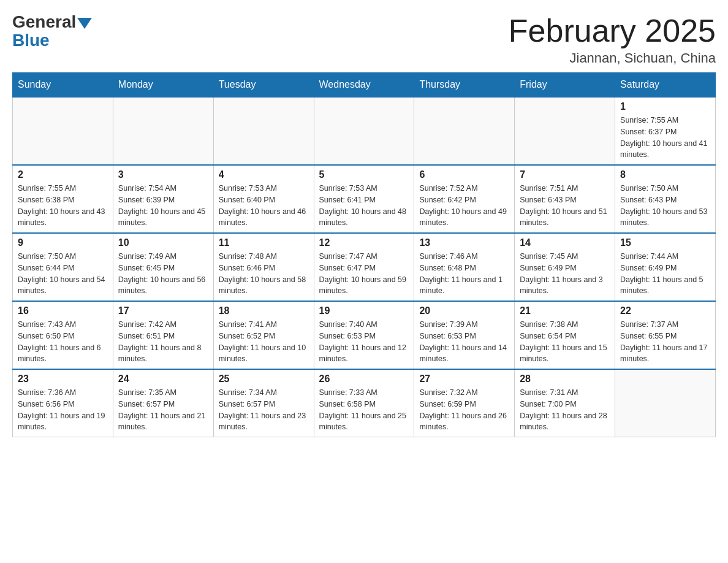  I want to click on calendar-cell: 17Sunrise: 7:42 AMSunset: 6:51 PMDayligh…, so click(163, 335).